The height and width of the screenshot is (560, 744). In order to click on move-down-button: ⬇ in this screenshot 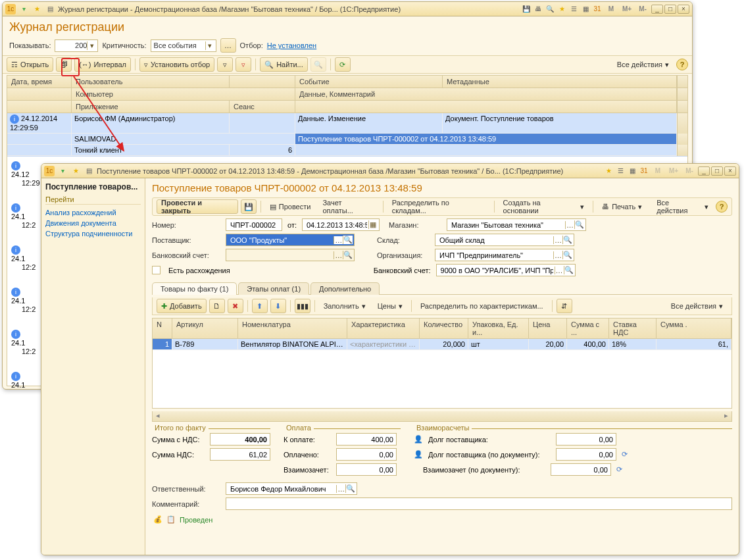, I will do `click(278, 306)`.